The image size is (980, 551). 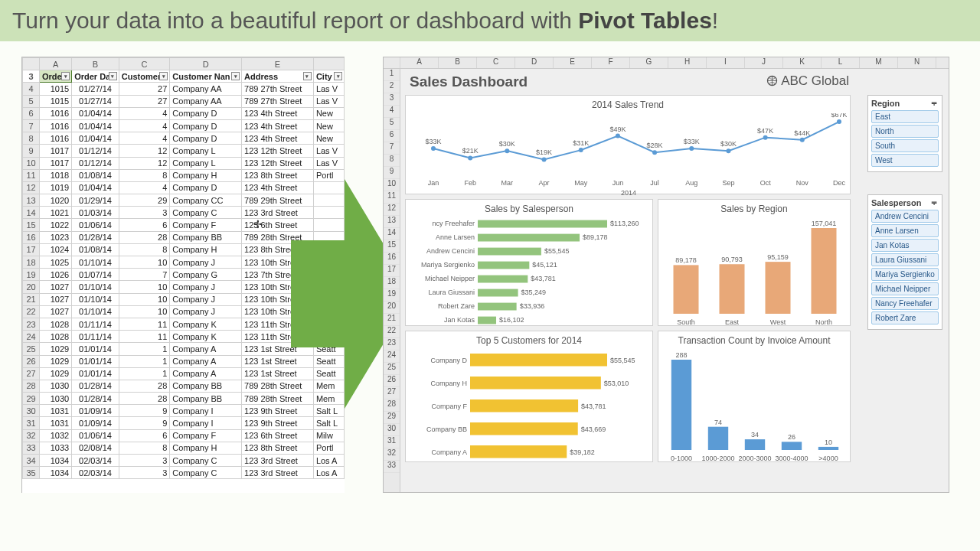 I want to click on svg-text: 157,041, so click(x=824, y=223).